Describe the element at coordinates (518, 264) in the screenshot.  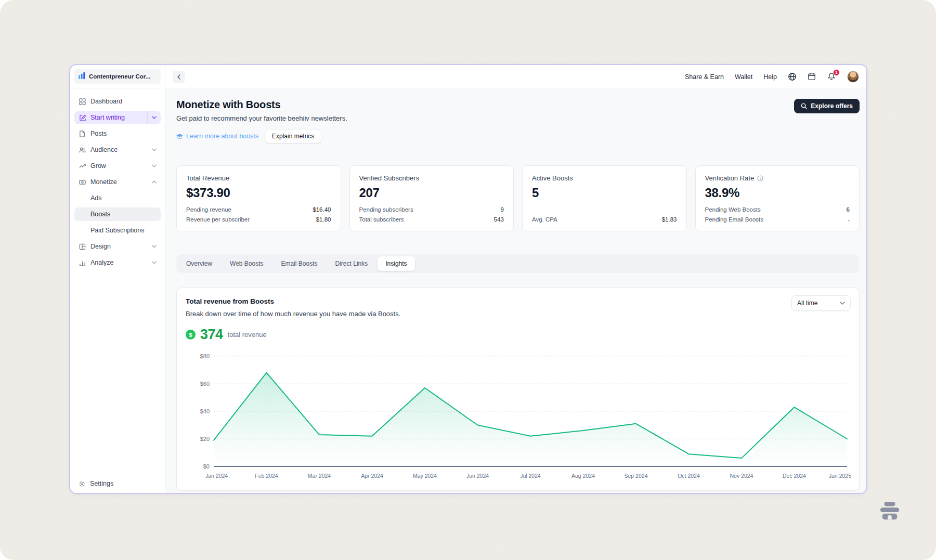
I see `boosts-tabs: Overview Web Boosts Email Boosts Direct …` at that location.